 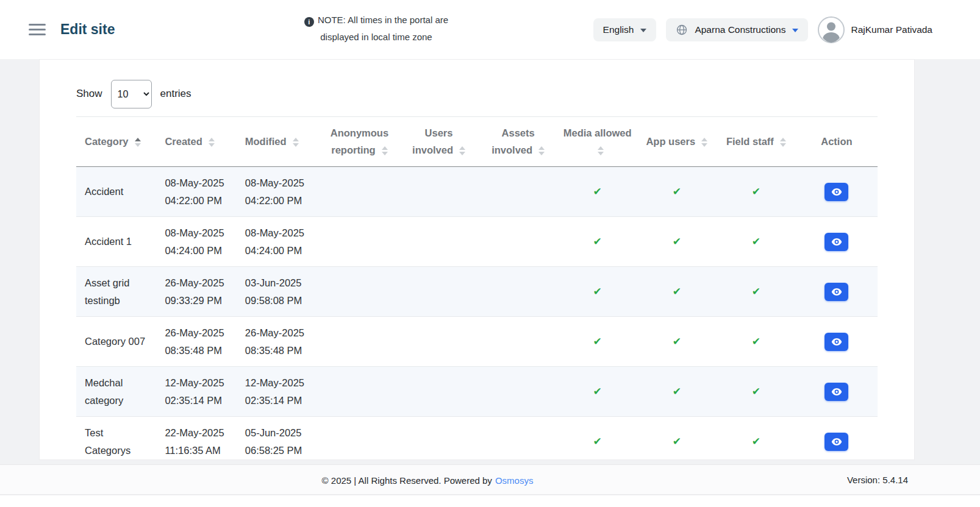 What do you see at coordinates (376, 37) in the screenshot?
I see `note-text-line2: displayed in local time zone` at bounding box center [376, 37].